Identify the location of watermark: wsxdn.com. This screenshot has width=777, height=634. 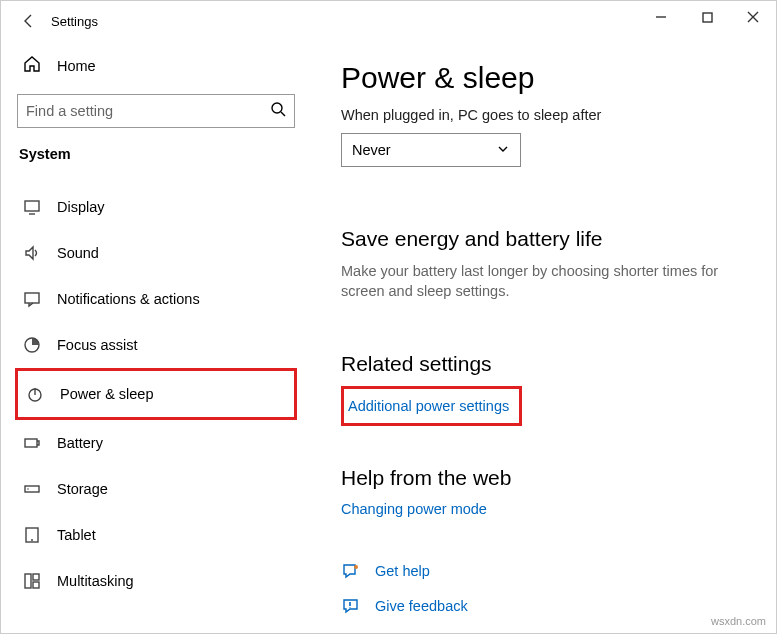
(738, 621).